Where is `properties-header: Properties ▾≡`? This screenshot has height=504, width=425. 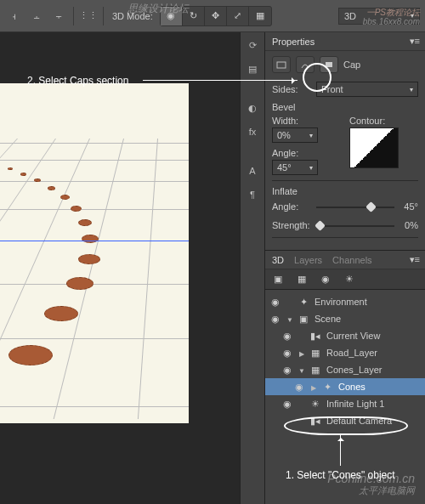
properties-header: Properties ▾≡ is located at coordinates (345, 42).